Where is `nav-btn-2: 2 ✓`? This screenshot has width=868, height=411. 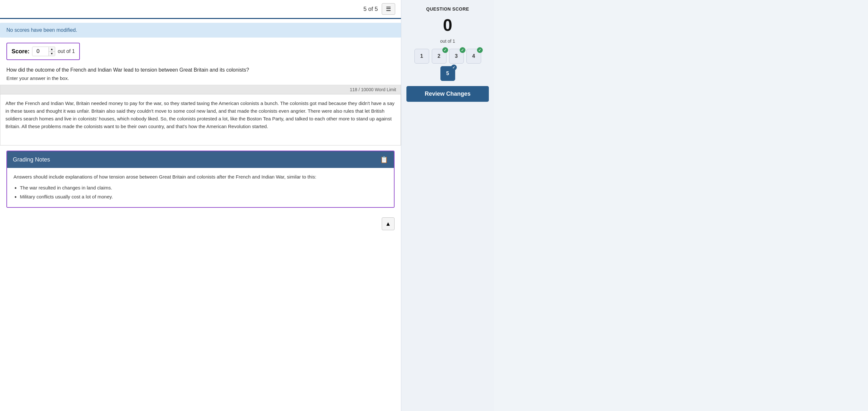
nav-btn-2: 2 ✓ is located at coordinates (439, 56).